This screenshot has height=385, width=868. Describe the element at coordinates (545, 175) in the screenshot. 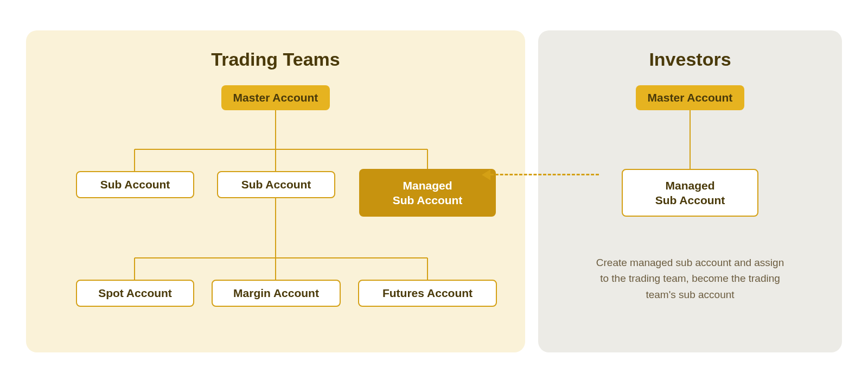

I see `assign-arrow-line` at that location.